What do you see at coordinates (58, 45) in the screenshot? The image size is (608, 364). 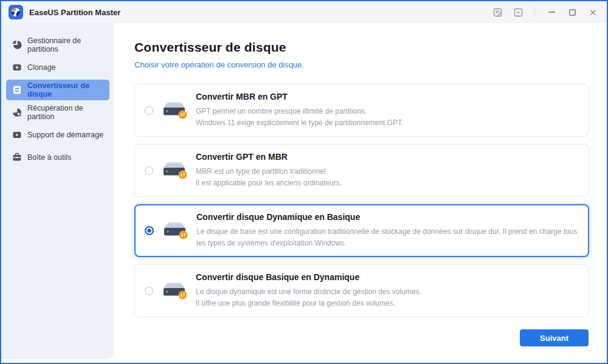 I see `sidebar-item-partition-manager: Gestionnaire de partitions` at bounding box center [58, 45].